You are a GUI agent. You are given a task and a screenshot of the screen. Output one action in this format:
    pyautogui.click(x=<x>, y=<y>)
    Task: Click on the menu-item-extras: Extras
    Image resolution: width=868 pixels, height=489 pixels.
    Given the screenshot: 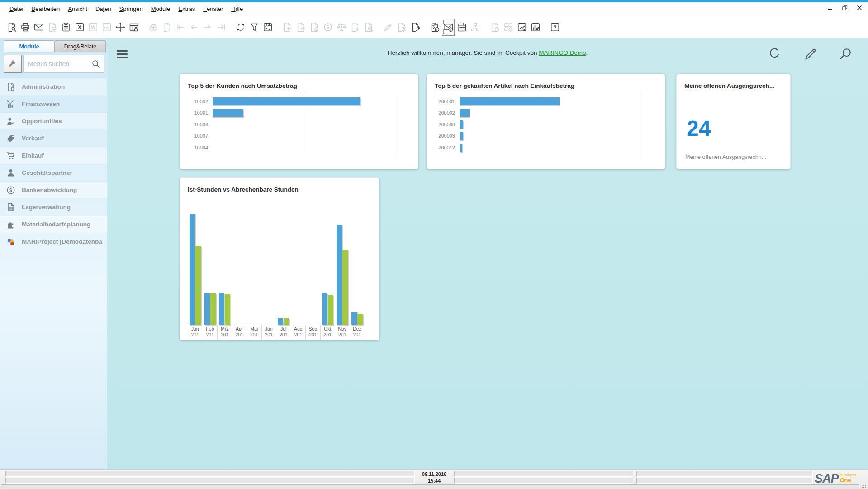 What is the action you would take?
    pyautogui.click(x=186, y=9)
    